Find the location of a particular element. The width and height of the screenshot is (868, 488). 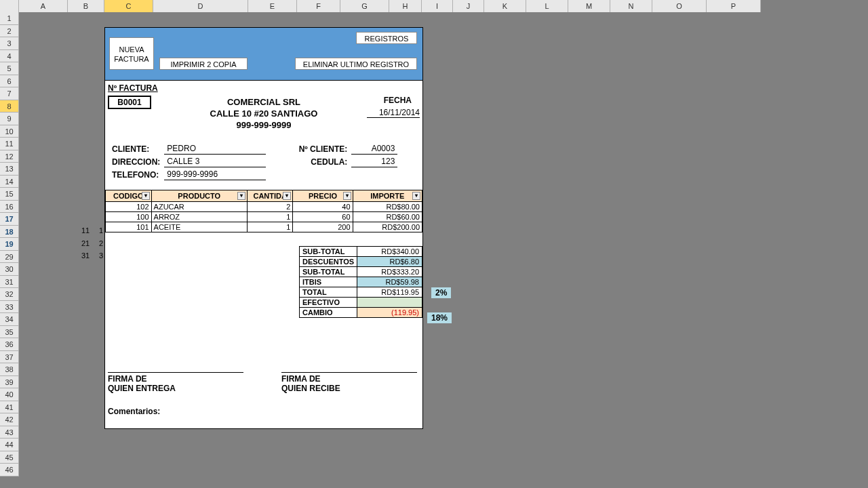

row-header-14: 14 is located at coordinates (9, 182).